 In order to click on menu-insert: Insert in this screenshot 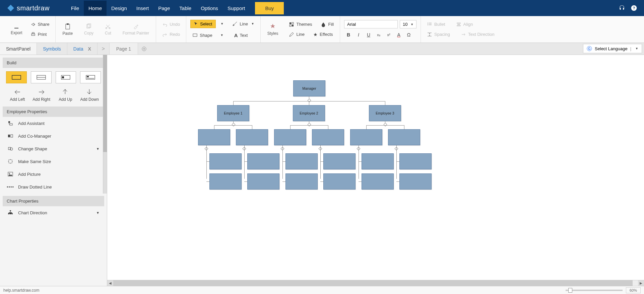, I will do `click(143, 8)`.